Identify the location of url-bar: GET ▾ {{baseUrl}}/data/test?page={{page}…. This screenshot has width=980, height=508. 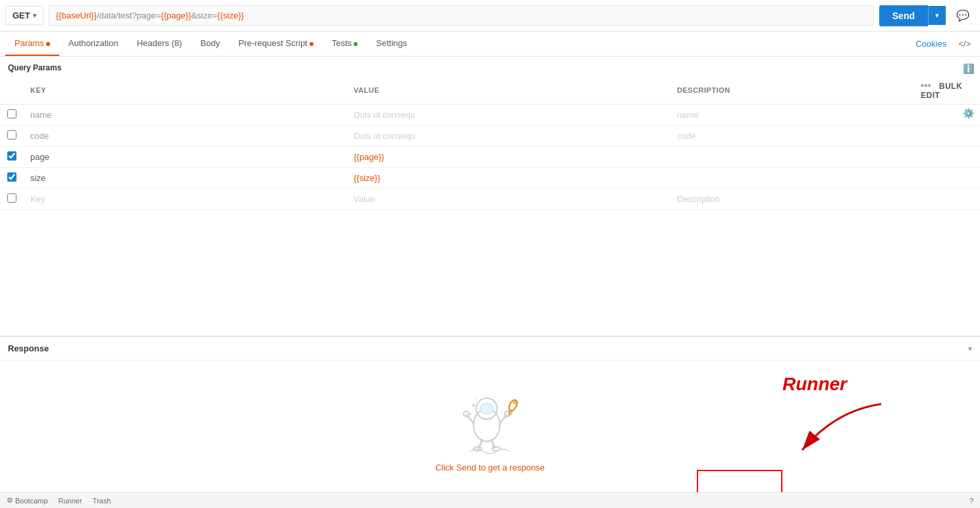
(490, 16).